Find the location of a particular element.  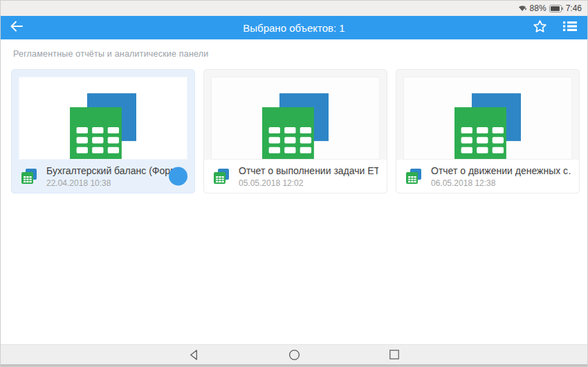

report-info: Бухгалтерский баланс (Форма 22.04.2018 1… is located at coordinates (103, 176).